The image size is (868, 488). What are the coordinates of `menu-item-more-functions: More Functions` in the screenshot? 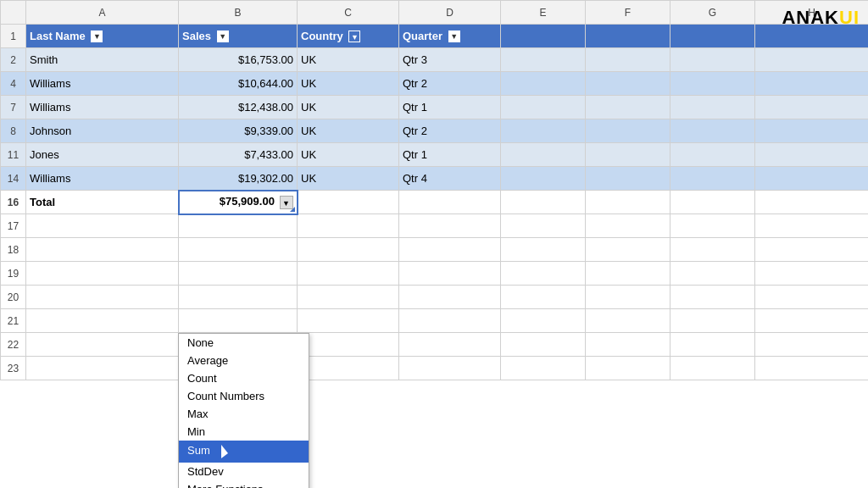 It's located at (244, 485).